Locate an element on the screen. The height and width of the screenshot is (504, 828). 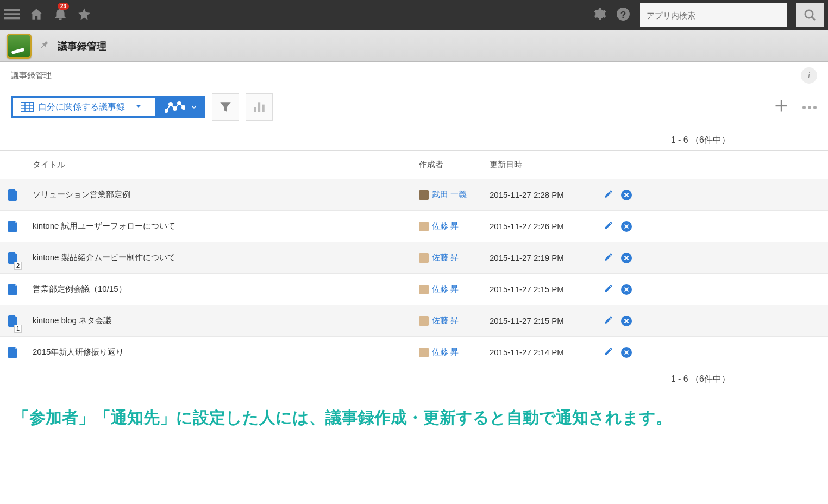
author-link: 武田 一義 is located at coordinates (449, 194).